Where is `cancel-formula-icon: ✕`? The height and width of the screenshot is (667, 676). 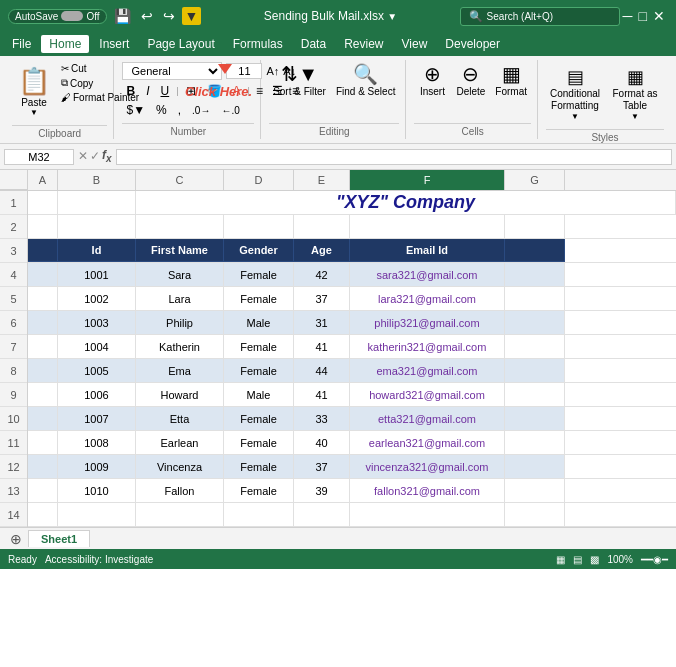 cancel-formula-icon: ✕ is located at coordinates (83, 156).